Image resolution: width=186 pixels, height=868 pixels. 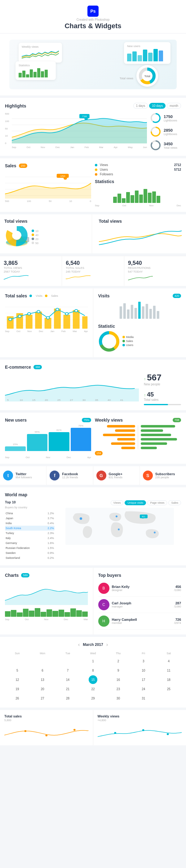 I want to click on cal-day-4: 4, so click(x=168, y=661).